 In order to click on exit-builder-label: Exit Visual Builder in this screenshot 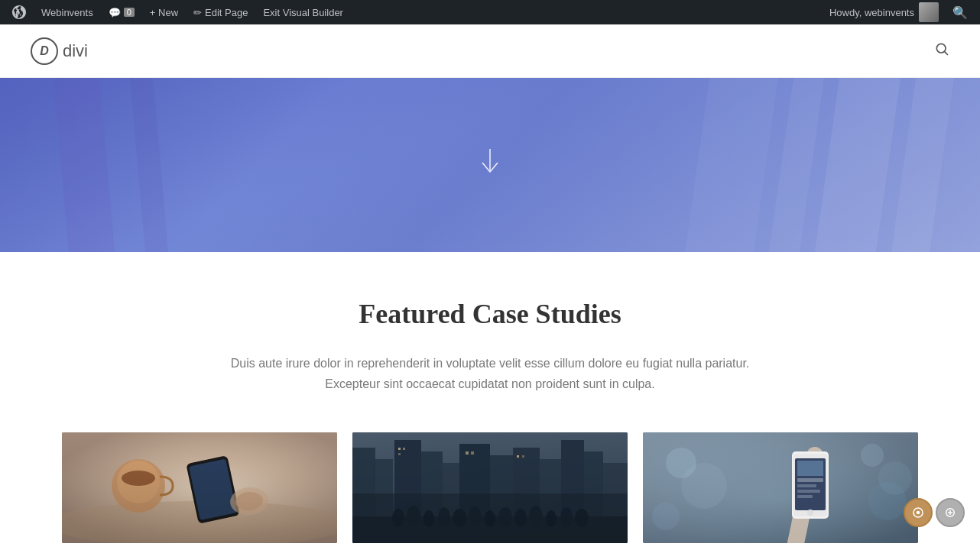, I will do `click(303, 12)`.